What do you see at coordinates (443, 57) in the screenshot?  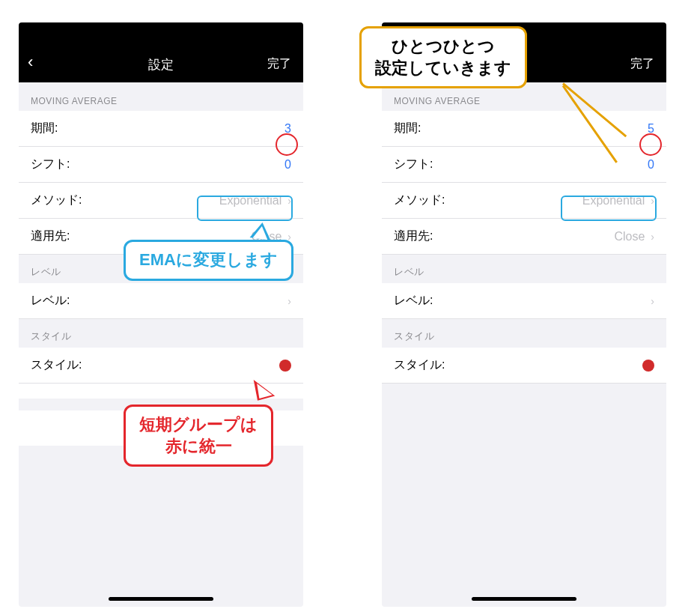 I see `callout-step: ひとつひとつ 設定していきます` at bounding box center [443, 57].